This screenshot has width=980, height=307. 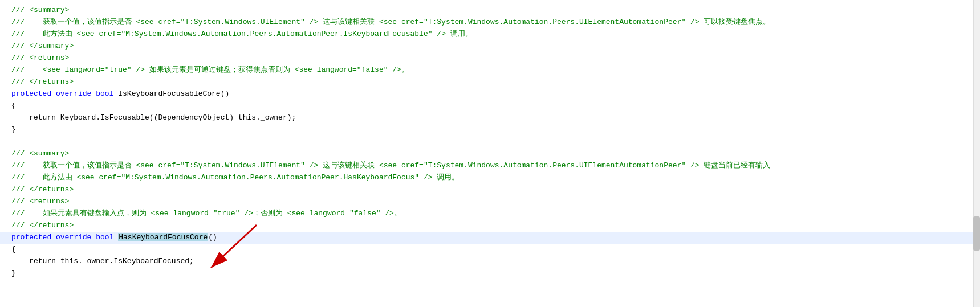 What do you see at coordinates (490, 238) in the screenshot?
I see `code-line: protected override bool HasKeyboardFocus…` at bounding box center [490, 238].